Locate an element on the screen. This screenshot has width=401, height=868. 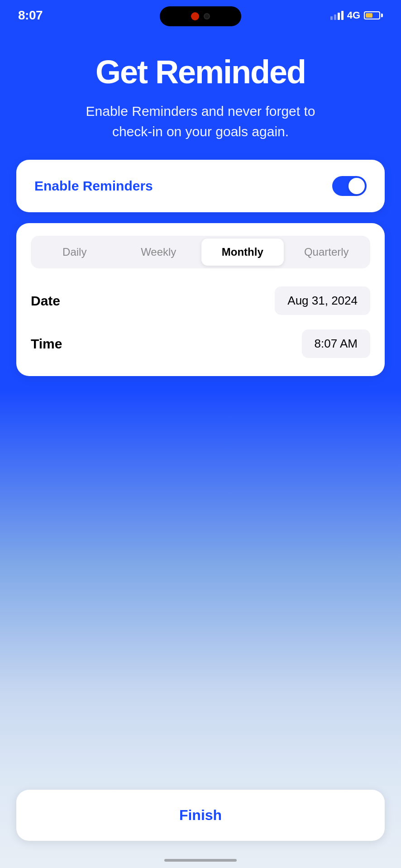
enable-reminders-label: Enable Reminders is located at coordinates (94, 186).